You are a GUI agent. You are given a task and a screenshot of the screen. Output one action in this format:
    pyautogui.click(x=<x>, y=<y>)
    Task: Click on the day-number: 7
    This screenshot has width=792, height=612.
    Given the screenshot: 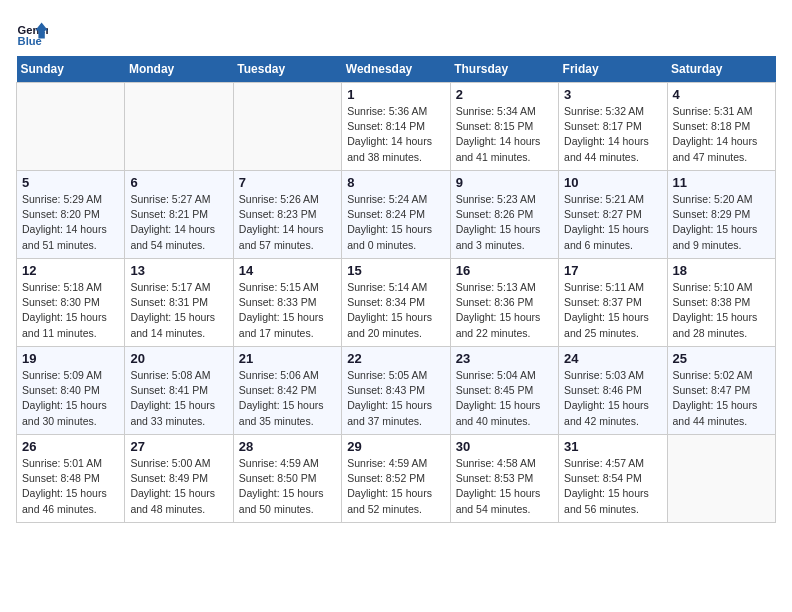 What is the action you would take?
    pyautogui.click(x=288, y=182)
    